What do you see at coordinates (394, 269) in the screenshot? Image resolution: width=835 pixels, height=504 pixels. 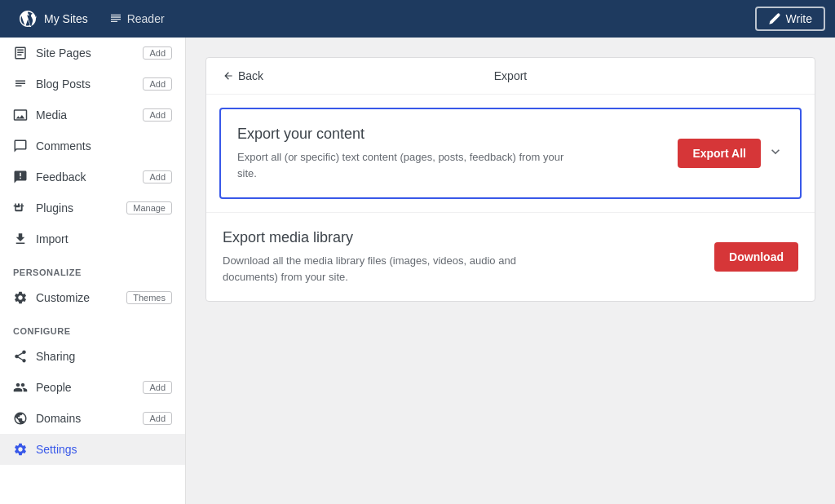 I see `media-section-desc: Download all the media library files (im…` at bounding box center [394, 269].